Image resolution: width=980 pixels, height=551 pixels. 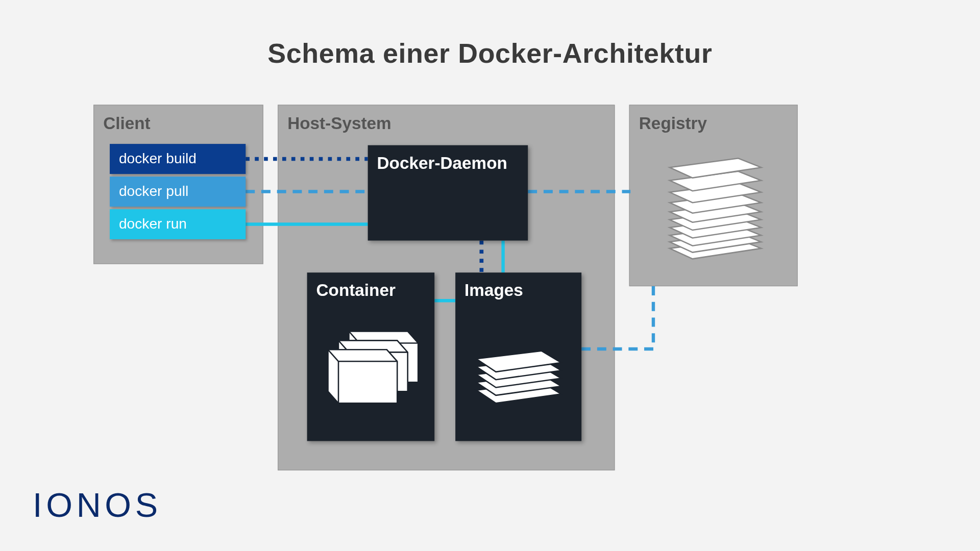 I want to click on container-box: Container, so click(x=371, y=357).